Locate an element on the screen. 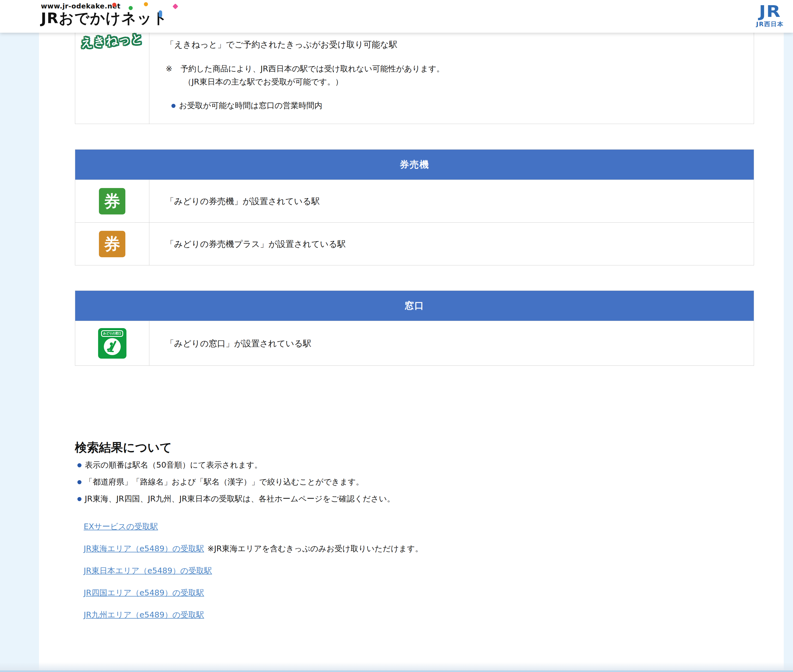  note-mark: ※ is located at coordinates (169, 69).